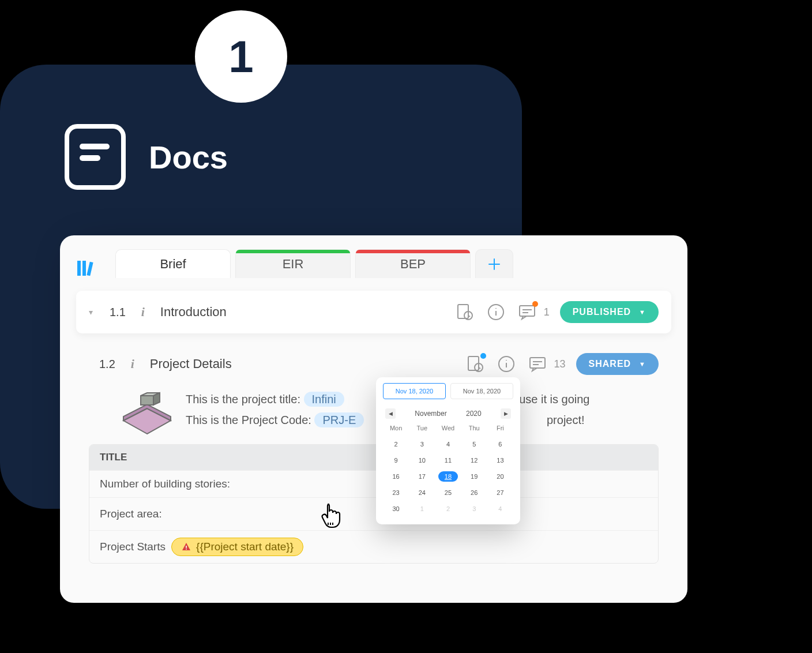 The height and width of the screenshot is (653, 812). I want to click on dow-label: Thu, so click(474, 428).